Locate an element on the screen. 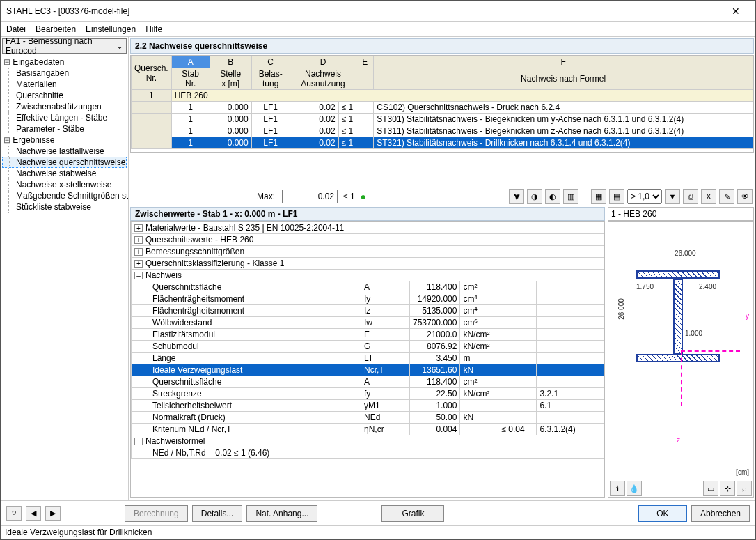 This screenshot has width=756, height=540. tree-item-lastfall: Nachweise lastfallweise is located at coordinates (64, 151).